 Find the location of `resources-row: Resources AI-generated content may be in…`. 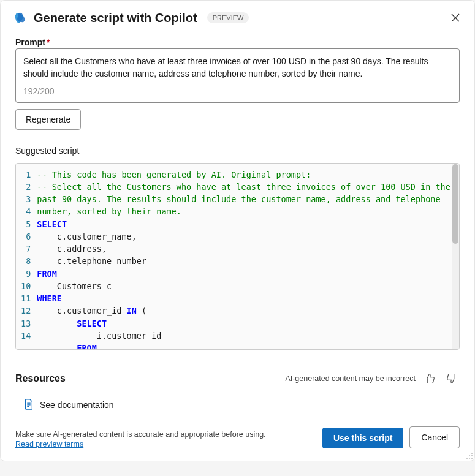

resources-row: Resources AI-generated content may be in… is located at coordinates (238, 379).